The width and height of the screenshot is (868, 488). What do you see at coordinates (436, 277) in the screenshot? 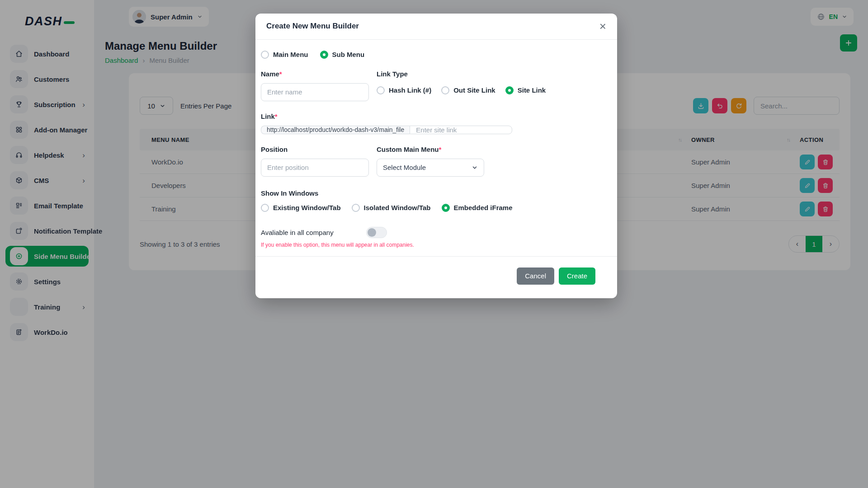
I see `modal-footer: Cancel Create` at bounding box center [436, 277].